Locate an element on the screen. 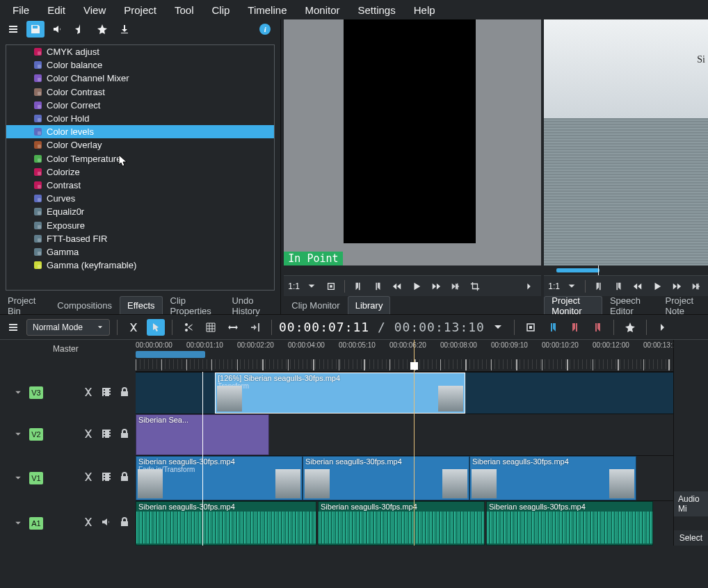 The height and width of the screenshot is (588, 708). track-head-v3: V3 is located at coordinates (68, 393).